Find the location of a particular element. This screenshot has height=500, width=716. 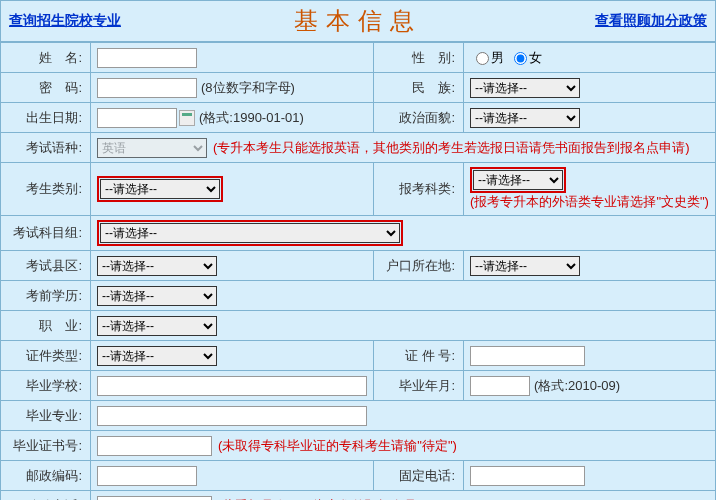

input-grad-major is located at coordinates (232, 416).